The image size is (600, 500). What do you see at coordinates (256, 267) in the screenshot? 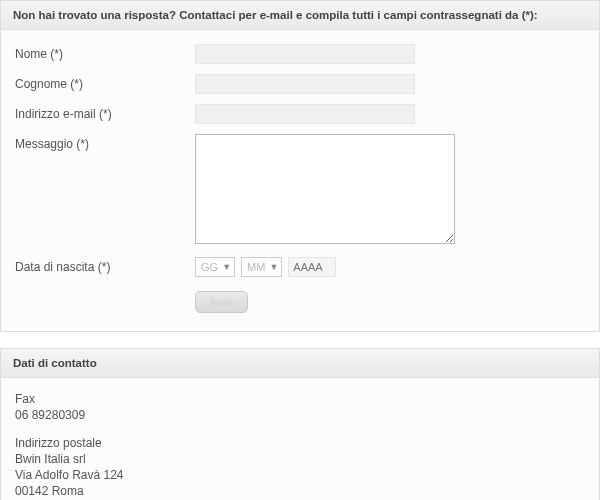
I see `select-dob-month-placeholder: MM` at bounding box center [256, 267].